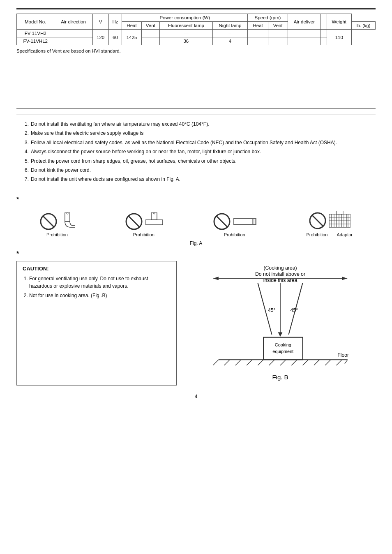 The width and height of the screenshot is (392, 554). I want to click on svg-text: Floor, so click(343, 355).